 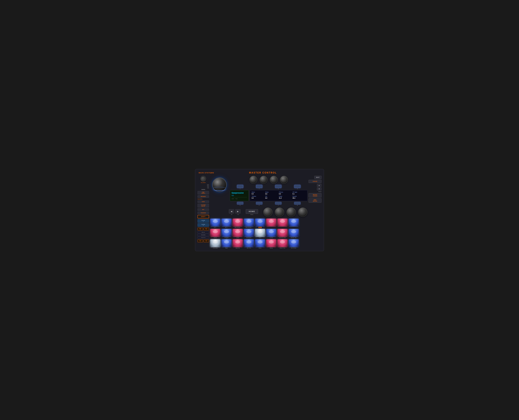 What do you see at coordinates (208, 185) in the screenshot?
I see `pct-62: 62%` at bounding box center [208, 185].